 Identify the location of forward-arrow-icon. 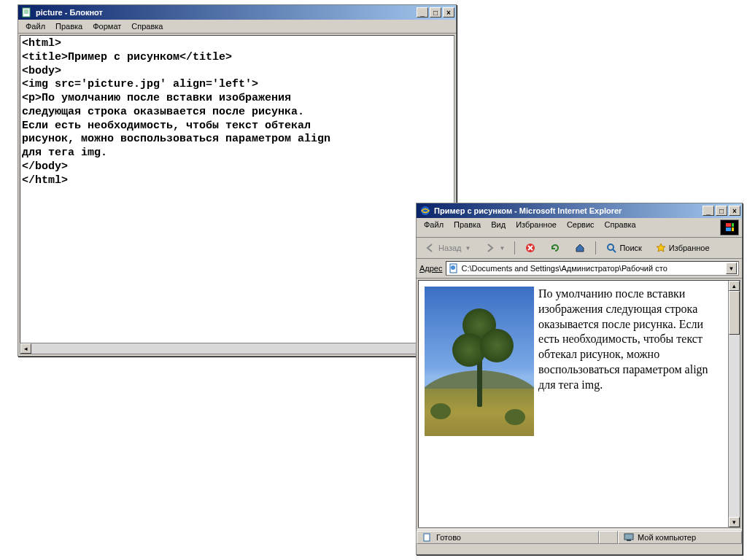
(489, 248).